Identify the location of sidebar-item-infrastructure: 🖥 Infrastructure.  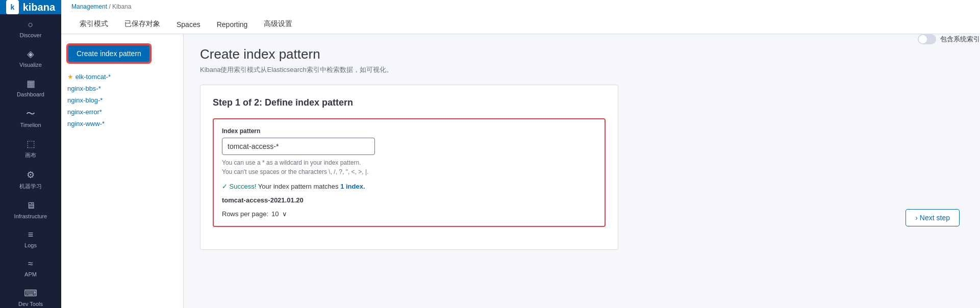
(31, 210).